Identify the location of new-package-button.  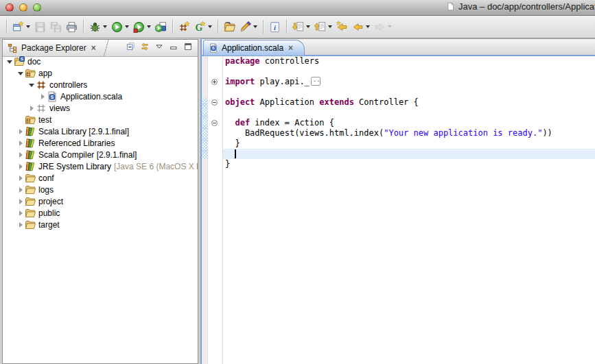
(184, 27).